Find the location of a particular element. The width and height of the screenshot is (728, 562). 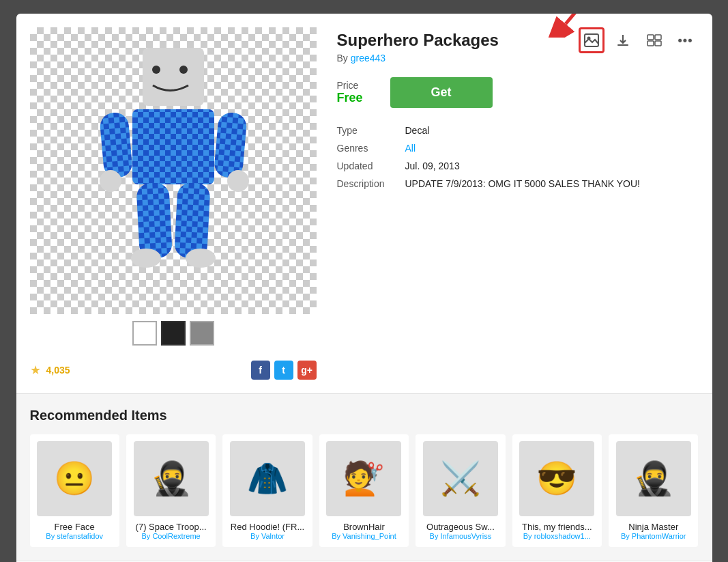

thumb-black is located at coordinates (173, 333).